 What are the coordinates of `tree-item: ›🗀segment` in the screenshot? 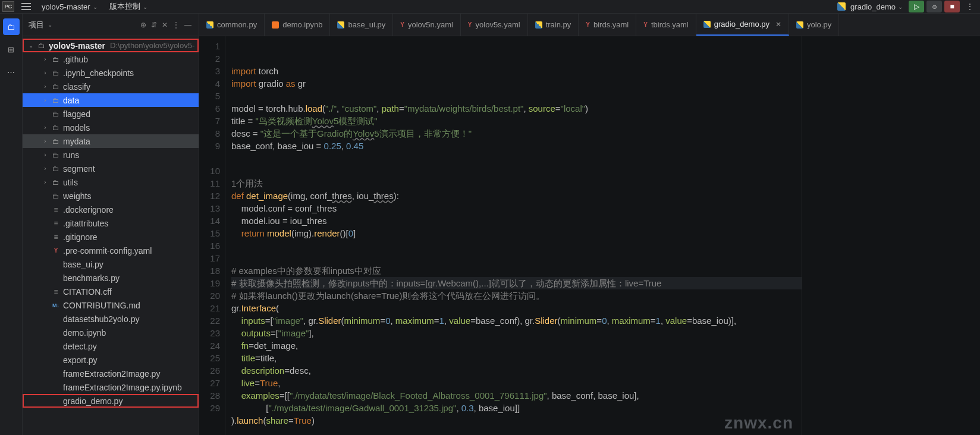 It's located at (111, 169).